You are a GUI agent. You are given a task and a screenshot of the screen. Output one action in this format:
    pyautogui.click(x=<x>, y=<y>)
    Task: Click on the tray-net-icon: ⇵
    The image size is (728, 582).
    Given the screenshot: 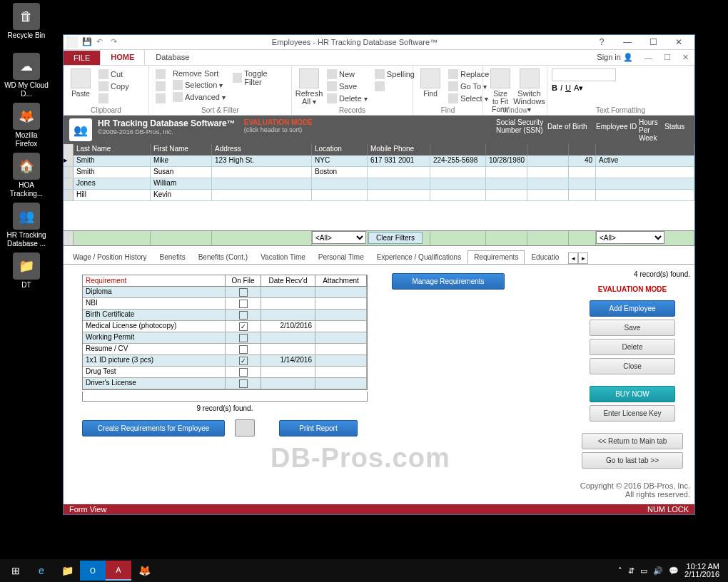 What is the action you would take?
    pyautogui.click(x=631, y=571)
    